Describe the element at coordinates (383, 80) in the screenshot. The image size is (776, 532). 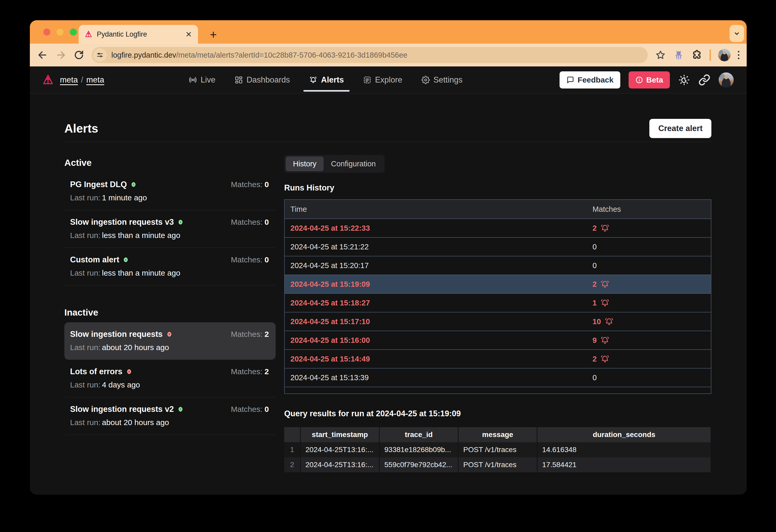
I see `nav-item-explore: Explore` at that location.